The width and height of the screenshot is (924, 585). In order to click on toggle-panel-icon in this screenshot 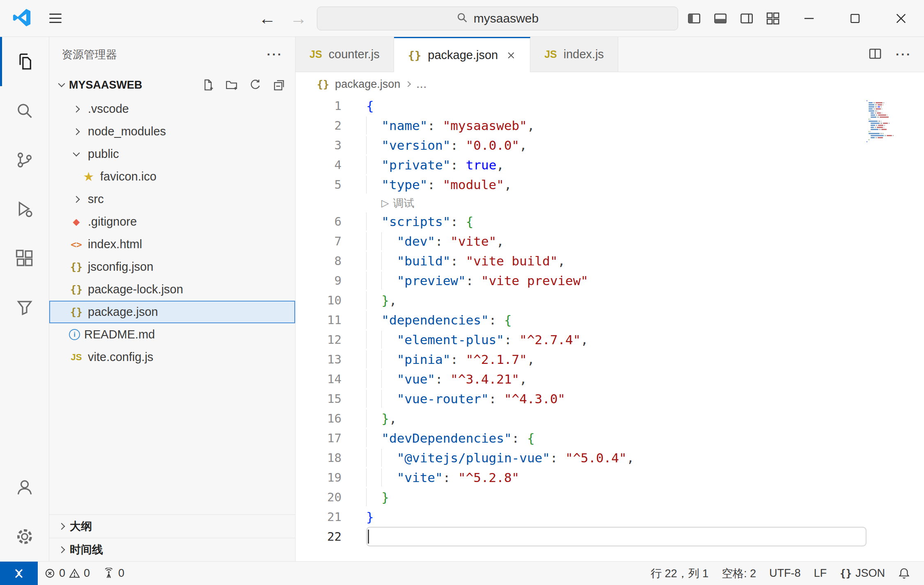, I will do `click(720, 18)`.